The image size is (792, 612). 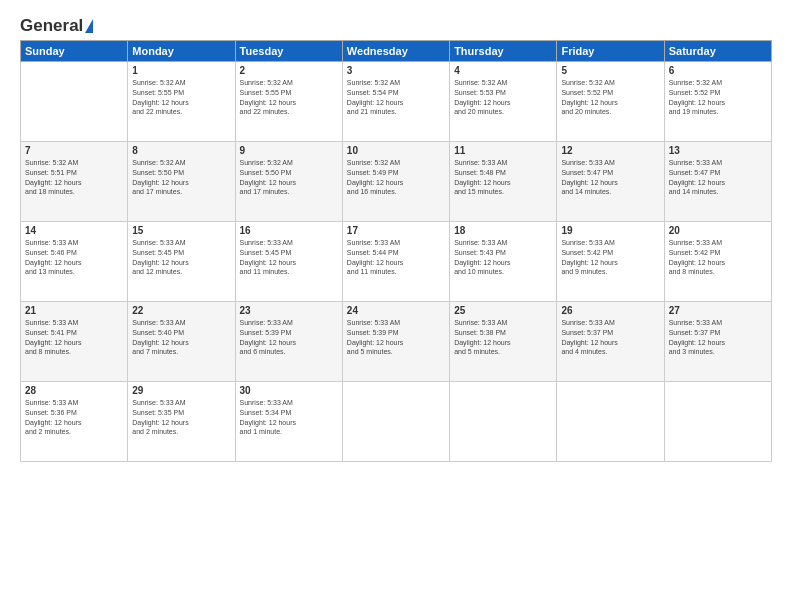 I want to click on calendar-cell: 5Sunrise: 5:32 AM Sunset: 5:52 PM Daylig…, so click(x=610, y=102).